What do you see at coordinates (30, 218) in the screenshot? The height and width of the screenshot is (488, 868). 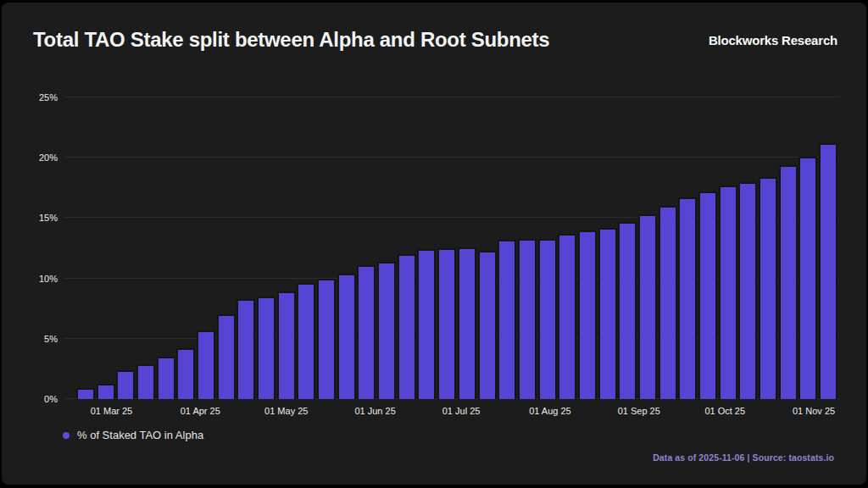 I see `y-tick-label: 15%` at bounding box center [30, 218].